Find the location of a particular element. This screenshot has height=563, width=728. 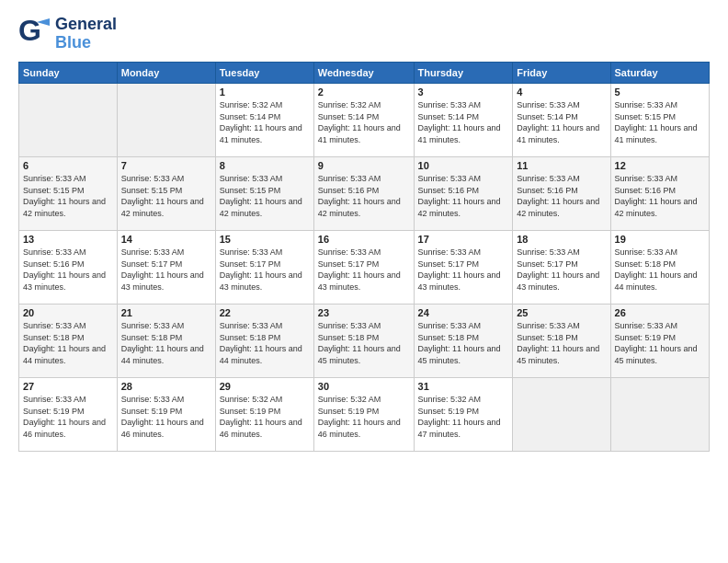

day-number: 31 is located at coordinates (463, 386).